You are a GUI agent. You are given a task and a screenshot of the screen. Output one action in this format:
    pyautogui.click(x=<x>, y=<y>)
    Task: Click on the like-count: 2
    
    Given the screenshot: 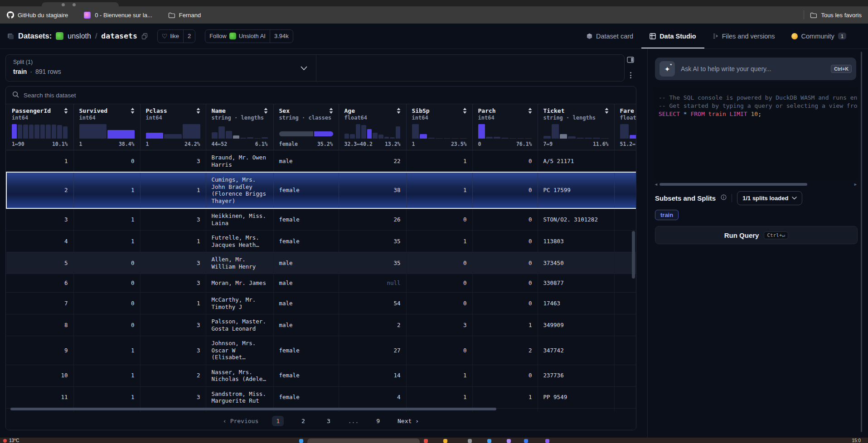 What is the action you would take?
    pyautogui.click(x=189, y=36)
    